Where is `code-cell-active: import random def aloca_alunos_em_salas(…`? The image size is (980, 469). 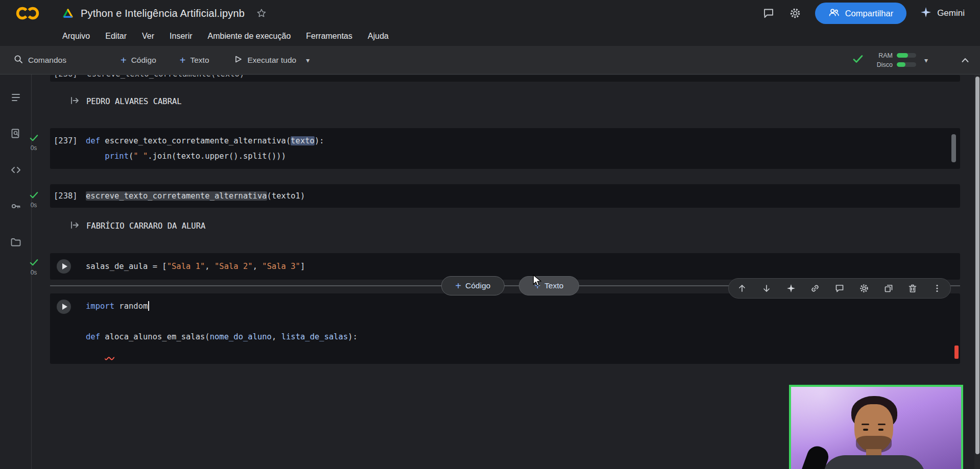
code-cell-active: import random def aloca_alunos_em_salas(… is located at coordinates (505, 329).